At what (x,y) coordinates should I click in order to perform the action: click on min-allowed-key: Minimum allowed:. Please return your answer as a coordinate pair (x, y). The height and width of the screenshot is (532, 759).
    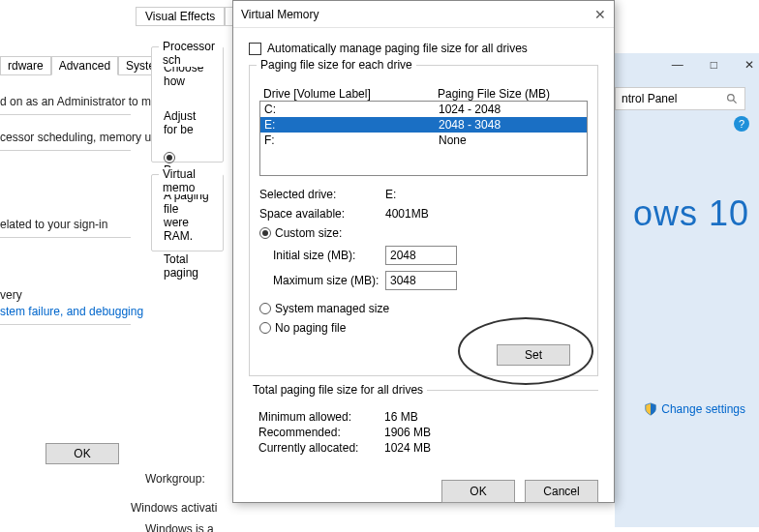
    Looking at the image, I should click on (317, 417).